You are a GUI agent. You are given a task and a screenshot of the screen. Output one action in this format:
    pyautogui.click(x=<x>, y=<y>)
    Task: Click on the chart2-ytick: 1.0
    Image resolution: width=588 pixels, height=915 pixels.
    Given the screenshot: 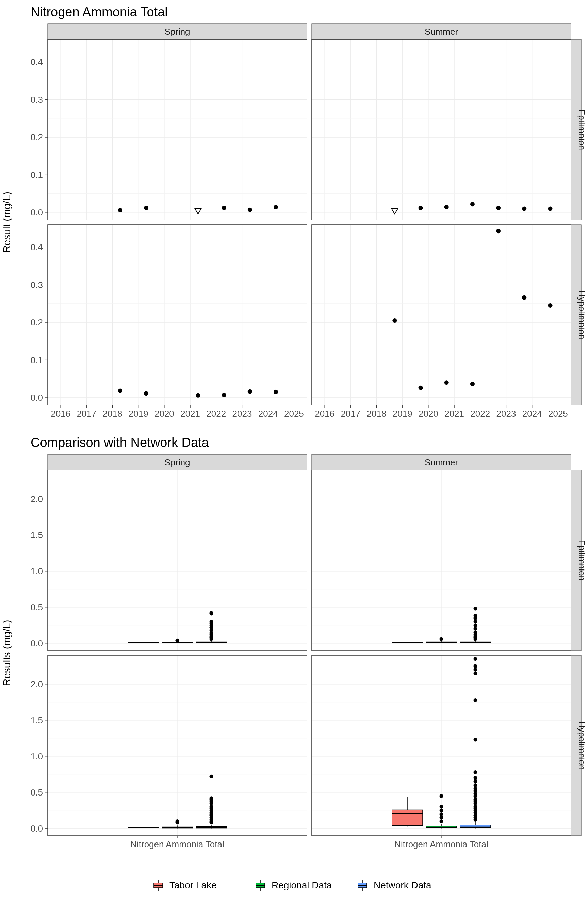 What is the action you would take?
    pyautogui.click(x=37, y=571)
    